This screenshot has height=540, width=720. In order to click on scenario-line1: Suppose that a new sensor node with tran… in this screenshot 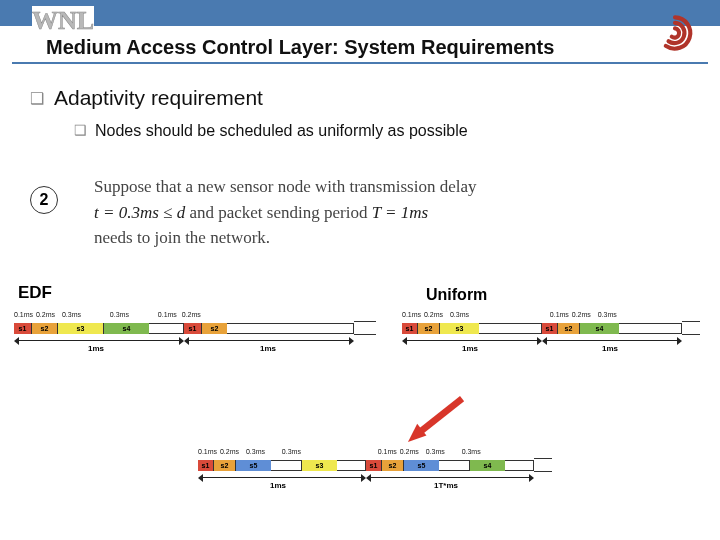, I will do `click(285, 187)`.